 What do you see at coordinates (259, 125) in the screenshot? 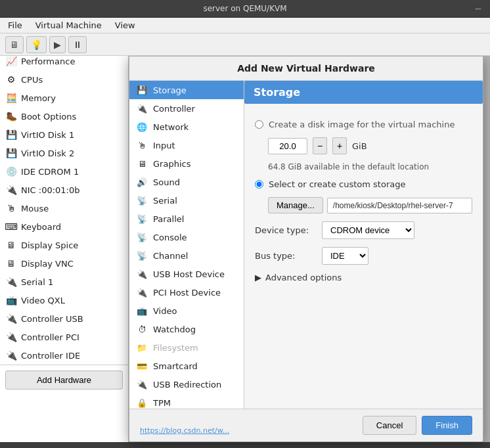
I see `radio-create-disk-input` at bounding box center [259, 125].